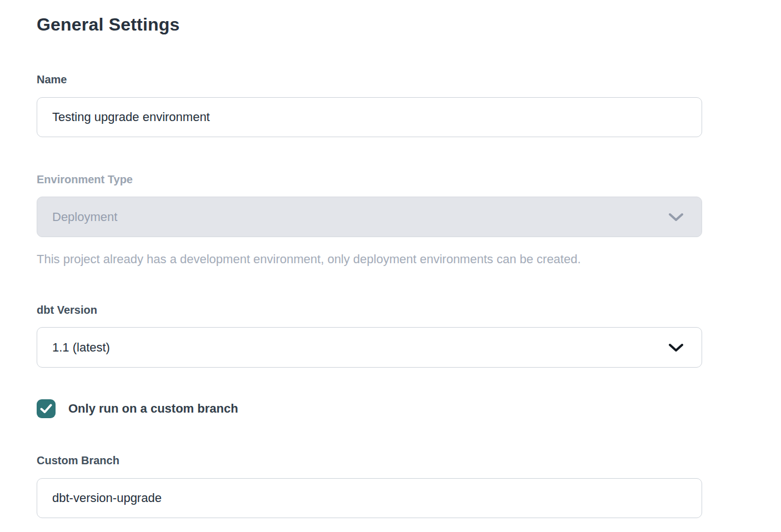  I want to click on name-input, so click(369, 117).